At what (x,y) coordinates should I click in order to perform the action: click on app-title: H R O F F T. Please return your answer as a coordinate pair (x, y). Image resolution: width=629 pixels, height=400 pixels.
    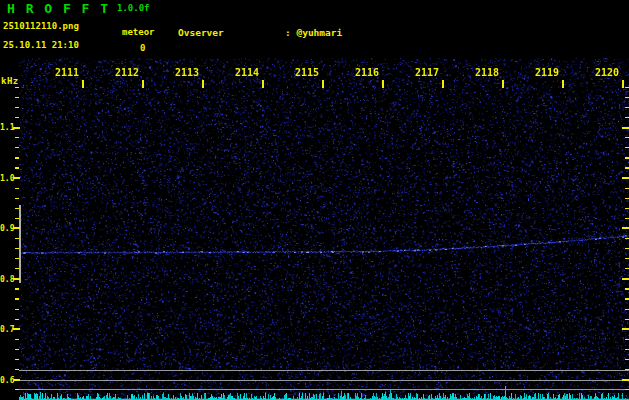
    Looking at the image, I should click on (58, 8).